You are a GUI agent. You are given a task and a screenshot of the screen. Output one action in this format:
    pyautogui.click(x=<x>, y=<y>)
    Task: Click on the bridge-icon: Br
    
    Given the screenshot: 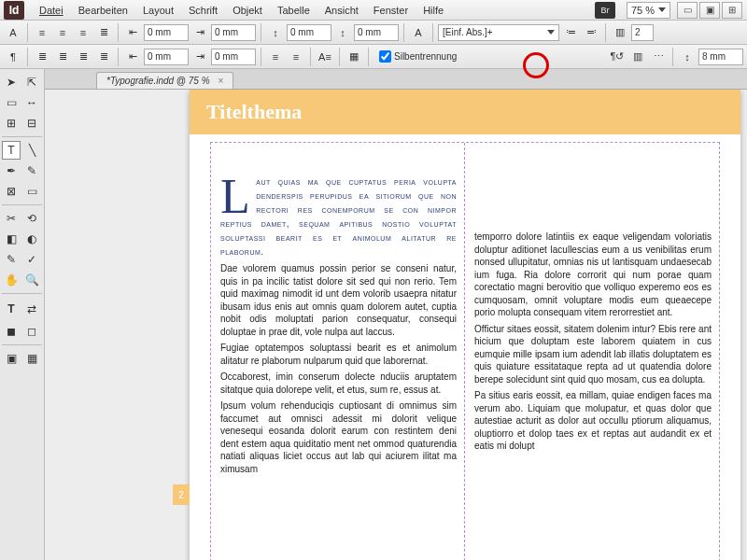 What is the action you would take?
    pyautogui.click(x=605, y=10)
    